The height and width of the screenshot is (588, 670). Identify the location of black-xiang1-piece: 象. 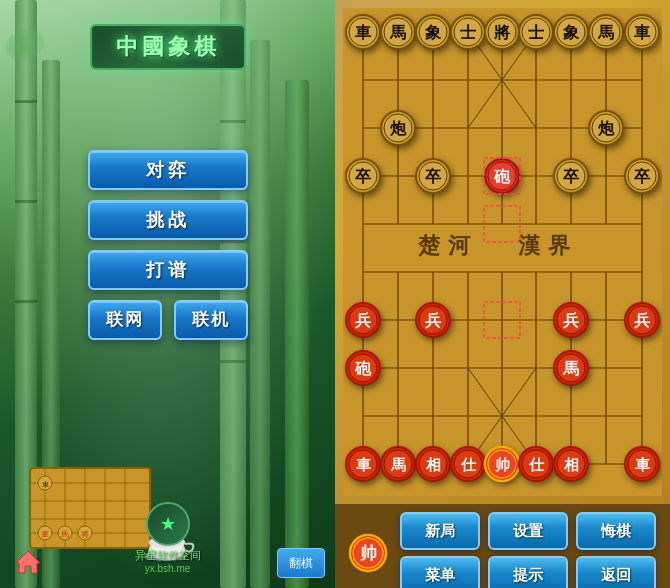
(433, 32).